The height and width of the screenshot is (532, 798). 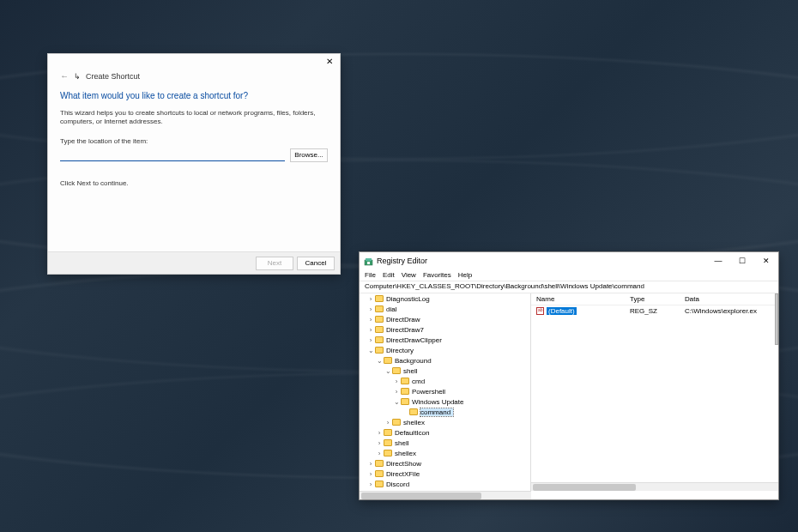 I want to click on tree-label: DirectDraw, so click(x=405, y=319).